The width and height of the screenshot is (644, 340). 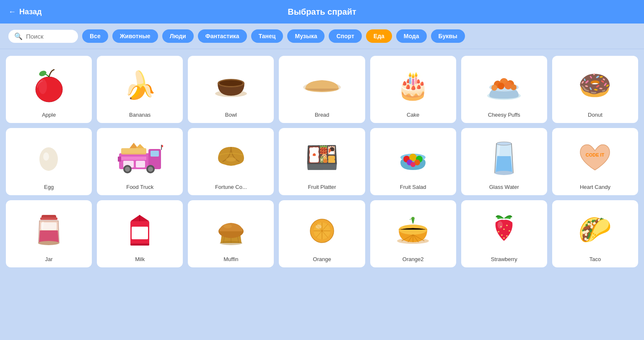 What do you see at coordinates (504, 89) in the screenshot?
I see `sprite-card-cheesy-puffs: Cheesy Puffs` at bounding box center [504, 89].